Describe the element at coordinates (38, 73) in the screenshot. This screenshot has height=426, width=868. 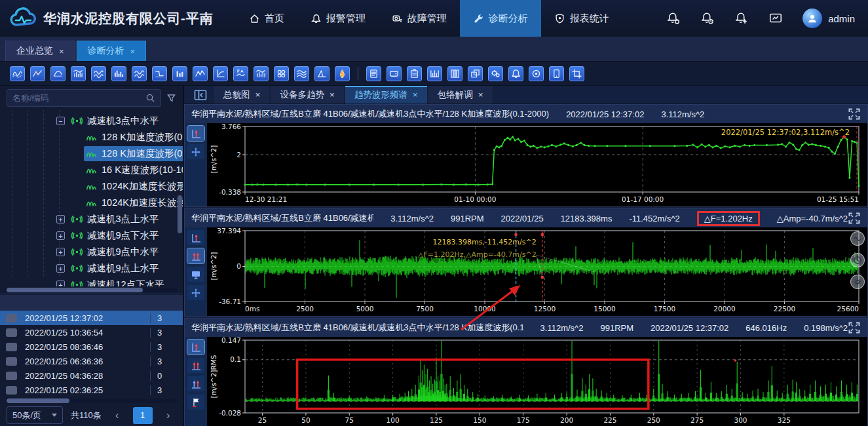
I see `trendpts-tool-icon` at that location.